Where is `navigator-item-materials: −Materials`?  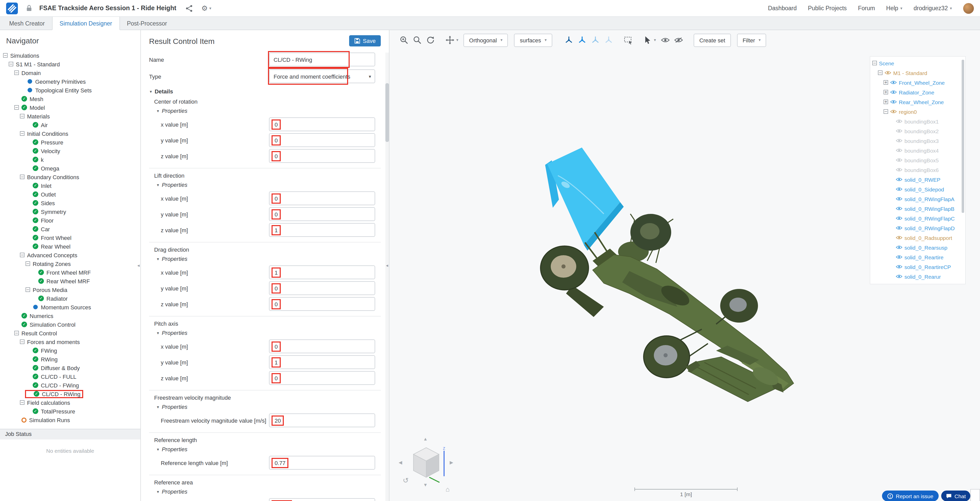
navigator-item-materials: −Materials is located at coordinates (70, 116).